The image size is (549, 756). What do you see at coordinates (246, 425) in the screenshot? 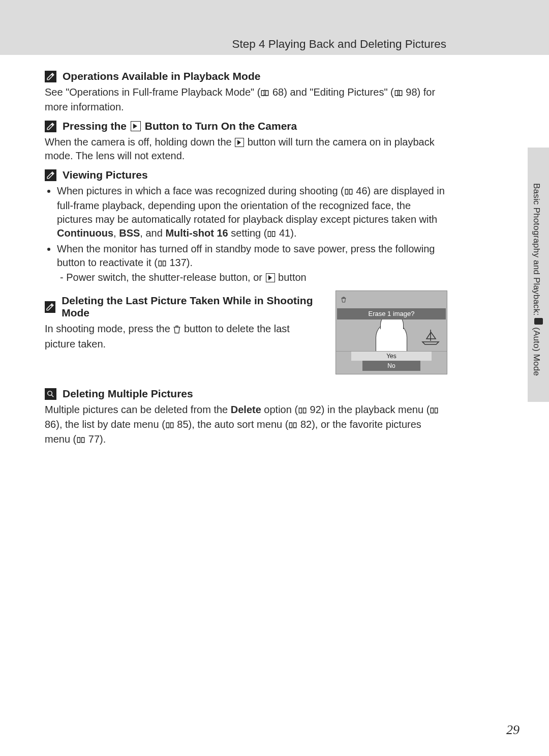
I see `paragraph: Multiple pictures can be deleted from th…` at bounding box center [246, 425].